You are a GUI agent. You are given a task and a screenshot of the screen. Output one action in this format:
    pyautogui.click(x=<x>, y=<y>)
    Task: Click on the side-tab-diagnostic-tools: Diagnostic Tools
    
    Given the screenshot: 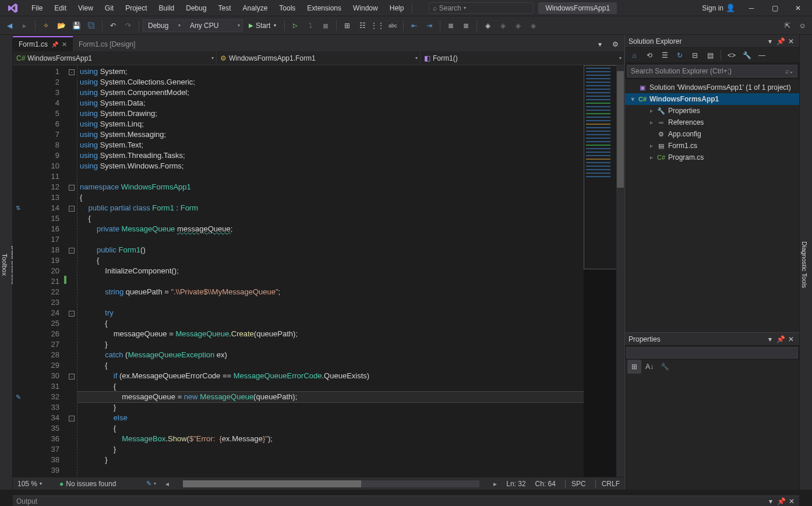 What is the action you would take?
    pyautogui.click(x=804, y=265)
    